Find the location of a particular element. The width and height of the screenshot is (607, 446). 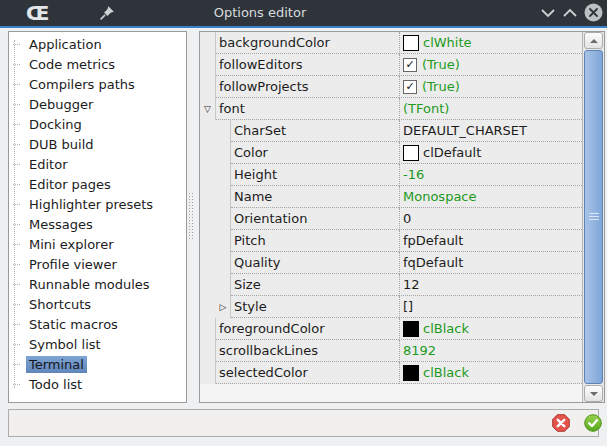

minimize-button is located at coordinates (548, 13).